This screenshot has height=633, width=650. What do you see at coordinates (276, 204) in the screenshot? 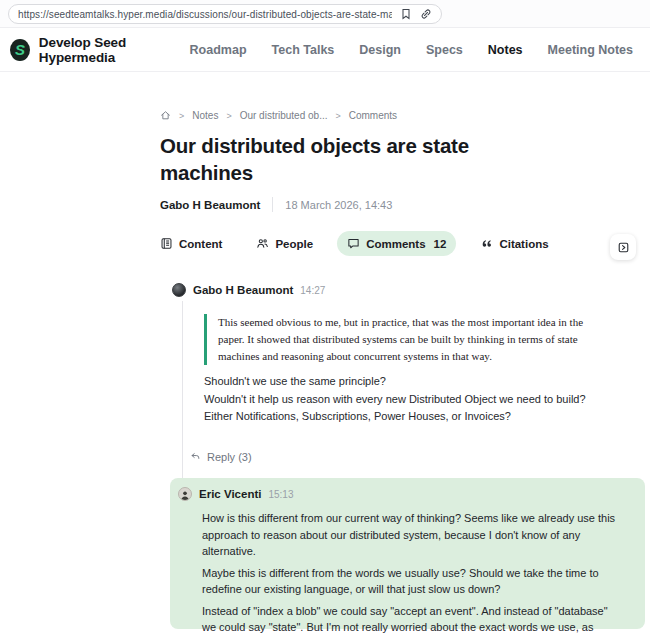
I see `article-meta: Gabo H Beaumont 18 March 2026, 14:43` at bounding box center [276, 204].